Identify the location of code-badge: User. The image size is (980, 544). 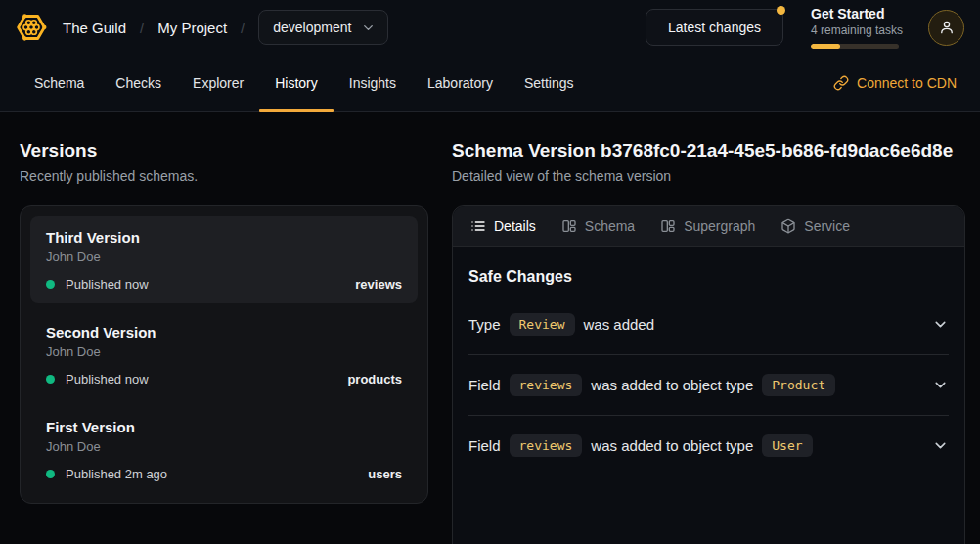
(786, 446).